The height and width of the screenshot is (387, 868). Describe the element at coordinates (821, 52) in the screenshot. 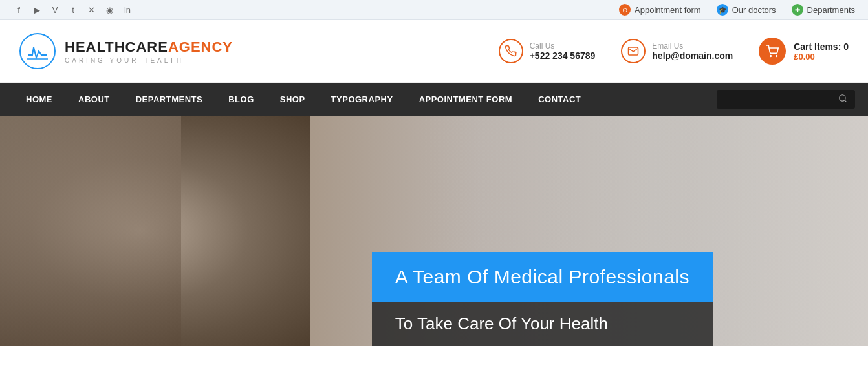

I see `cart-text: Cart Items: 0 £0.00` at that location.